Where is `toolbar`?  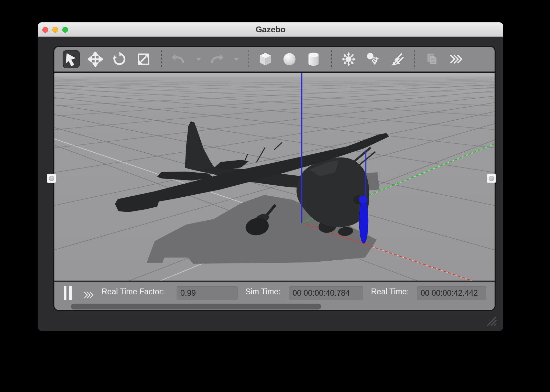
toolbar is located at coordinates (275, 59).